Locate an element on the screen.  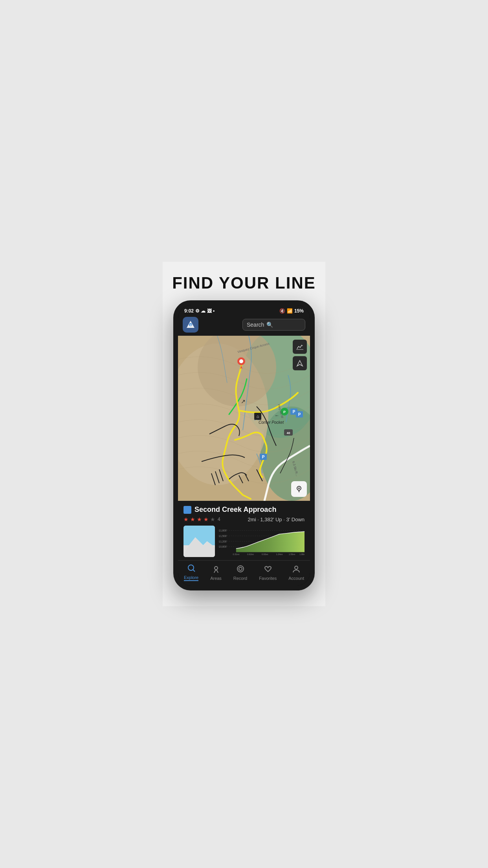
svg-text: 1.86mi is located at coordinates (302, 554).